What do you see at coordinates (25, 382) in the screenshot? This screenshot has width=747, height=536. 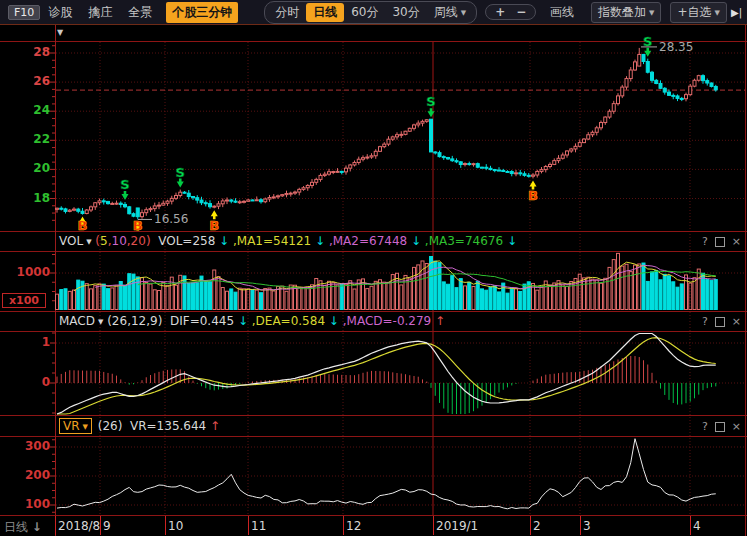 I see `axis-tick-label: 0` at bounding box center [25, 382].